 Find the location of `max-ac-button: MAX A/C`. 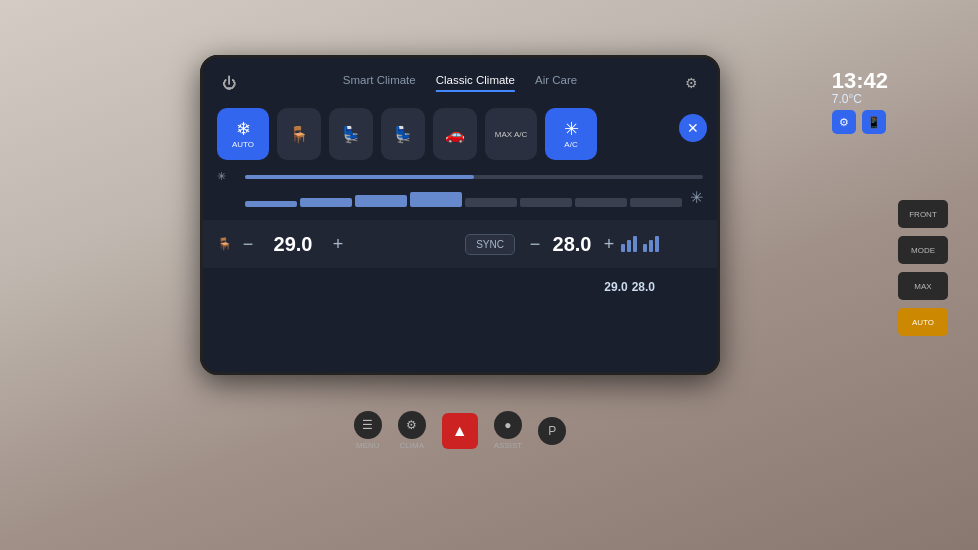

max-ac-button: MAX A/C is located at coordinates (511, 134).